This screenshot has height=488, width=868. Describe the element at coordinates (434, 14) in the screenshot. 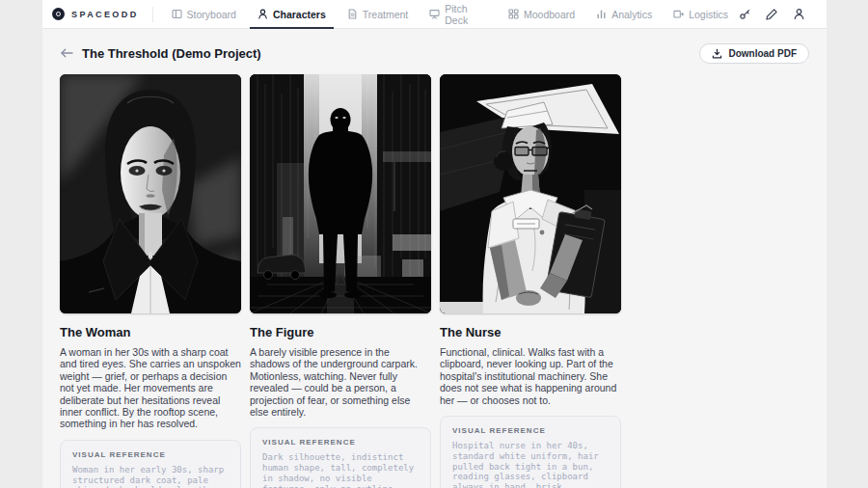

I see `top-navbar: SPACEODD Storyboard Characters Treatment` at that location.